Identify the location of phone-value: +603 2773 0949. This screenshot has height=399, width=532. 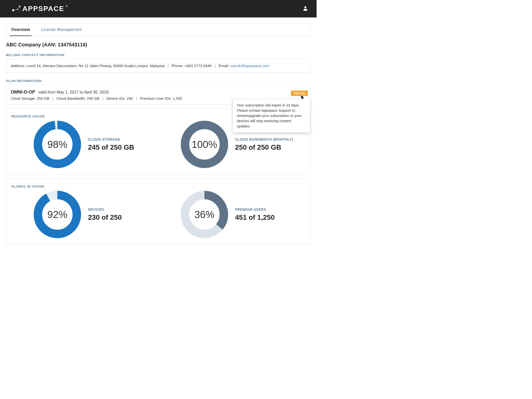
(198, 66).